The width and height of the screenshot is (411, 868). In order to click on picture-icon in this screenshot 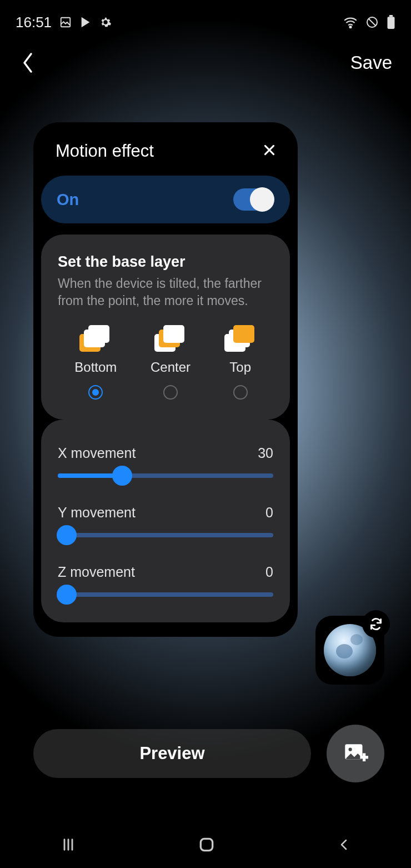, I will do `click(66, 22)`.